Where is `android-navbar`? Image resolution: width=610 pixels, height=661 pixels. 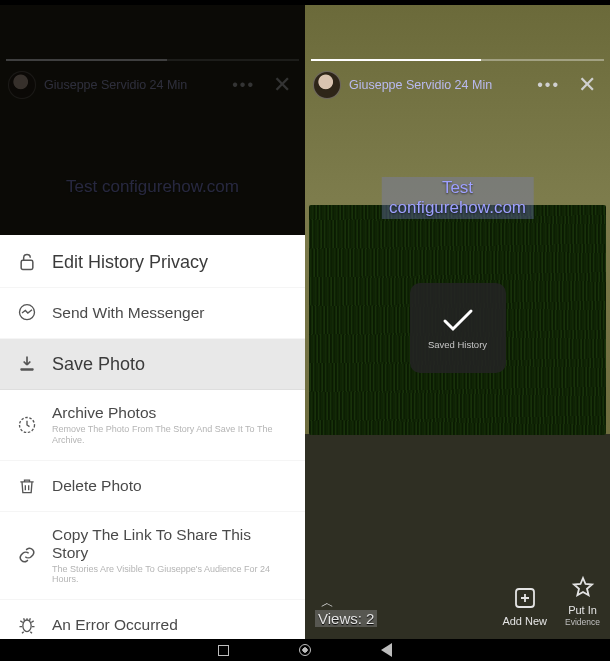 android-navbar is located at coordinates (305, 650).